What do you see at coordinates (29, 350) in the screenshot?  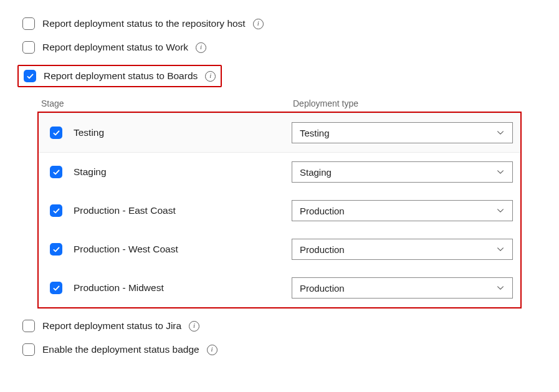 I see `checkbox-badge` at bounding box center [29, 350].